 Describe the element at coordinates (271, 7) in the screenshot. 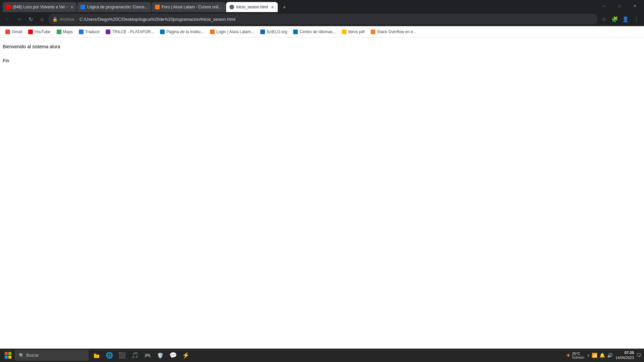

I see `tab-close-inicio: ✕` at that location.